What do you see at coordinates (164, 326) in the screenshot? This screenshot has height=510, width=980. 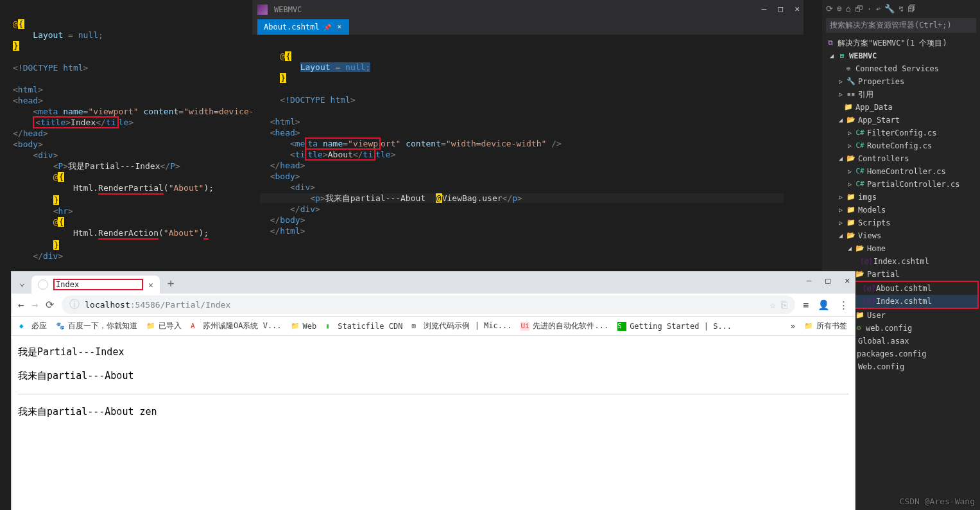 I see `bm-imported: 📁已导入` at bounding box center [164, 326].